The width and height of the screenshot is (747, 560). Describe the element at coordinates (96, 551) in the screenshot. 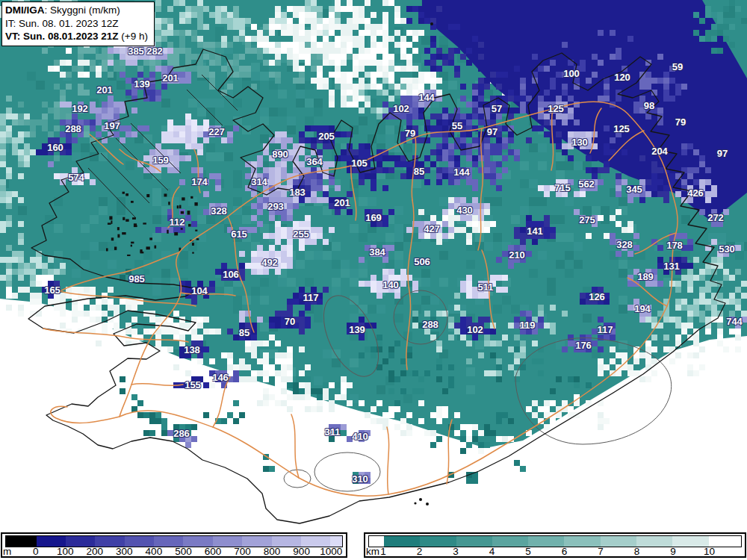

I see `colorbar-tick: 200` at that location.